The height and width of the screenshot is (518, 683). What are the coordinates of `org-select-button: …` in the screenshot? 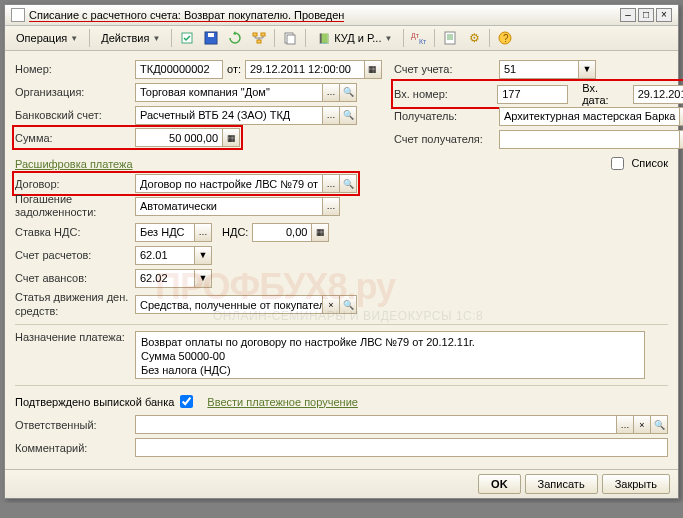 It's located at (331, 92).